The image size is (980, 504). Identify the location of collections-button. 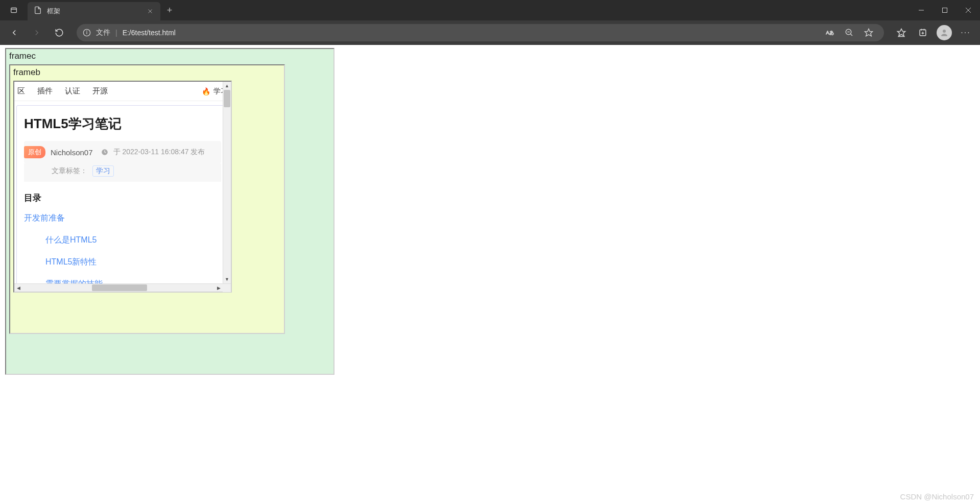
(923, 33).